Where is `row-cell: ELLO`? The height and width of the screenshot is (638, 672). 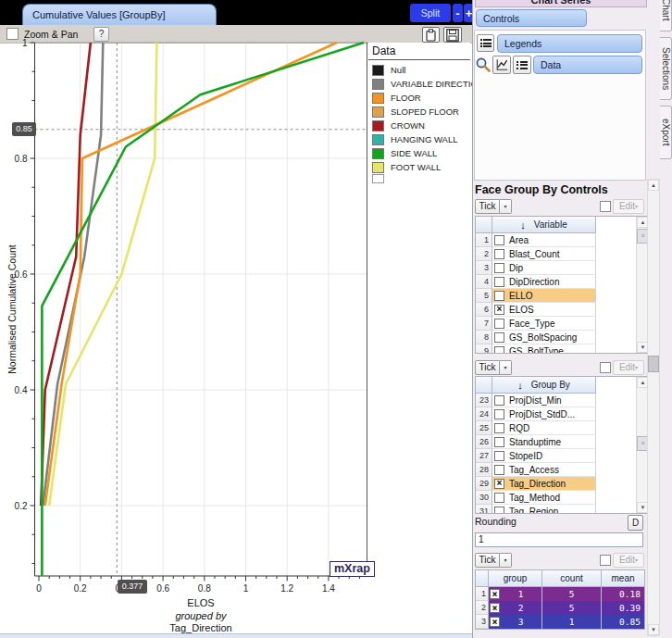 row-cell: ELLO is located at coordinates (544, 296).